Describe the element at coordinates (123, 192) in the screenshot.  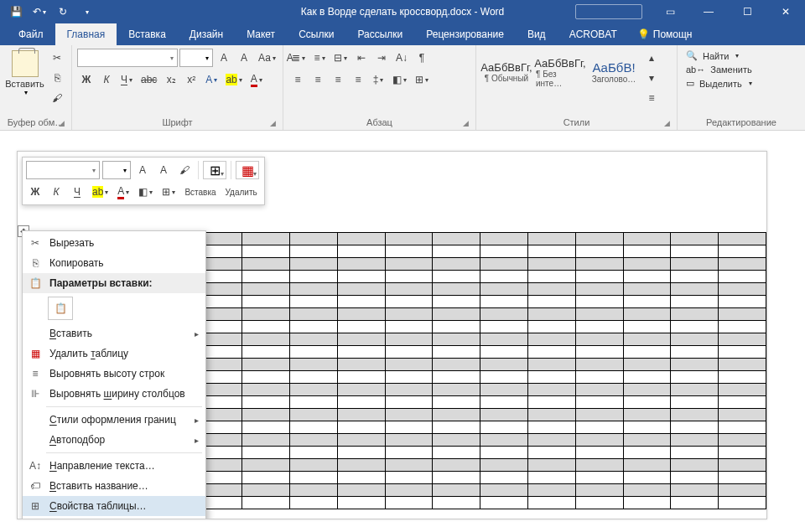
I see `mini-font-color: A▾` at that location.